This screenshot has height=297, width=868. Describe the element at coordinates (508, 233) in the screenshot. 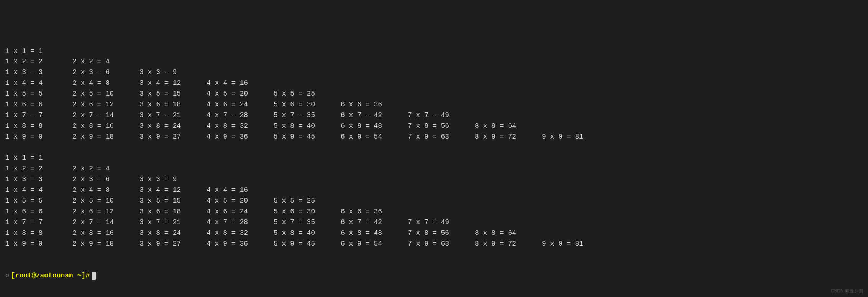

I see `mult-cell: 8 x 8 = 64` at that location.